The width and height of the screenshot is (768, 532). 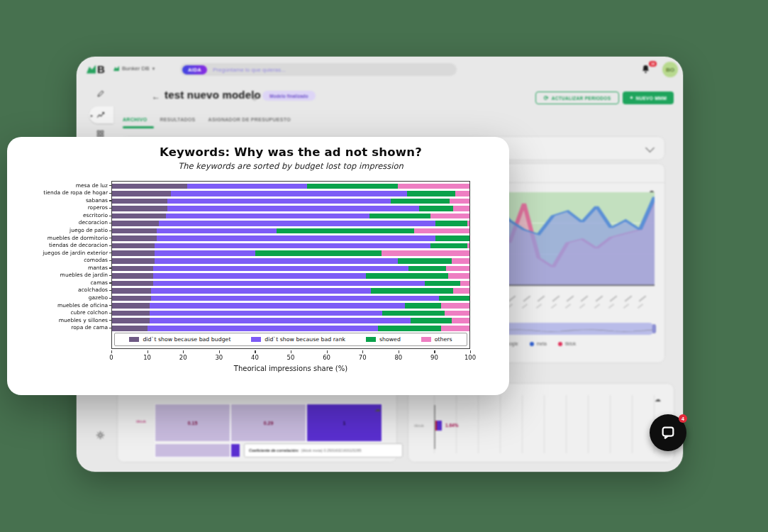 I want to click on avatar: BO, so click(x=670, y=70).